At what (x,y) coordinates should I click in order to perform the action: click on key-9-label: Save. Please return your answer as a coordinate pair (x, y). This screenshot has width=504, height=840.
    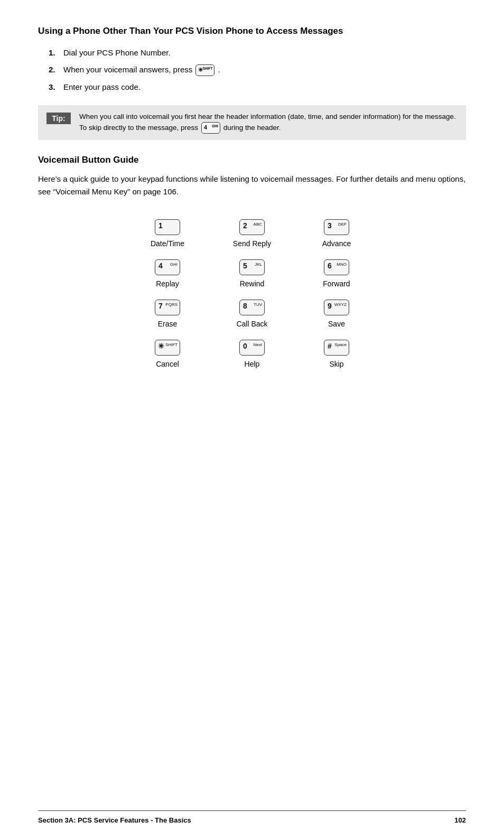
    Looking at the image, I should click on (337, 324).